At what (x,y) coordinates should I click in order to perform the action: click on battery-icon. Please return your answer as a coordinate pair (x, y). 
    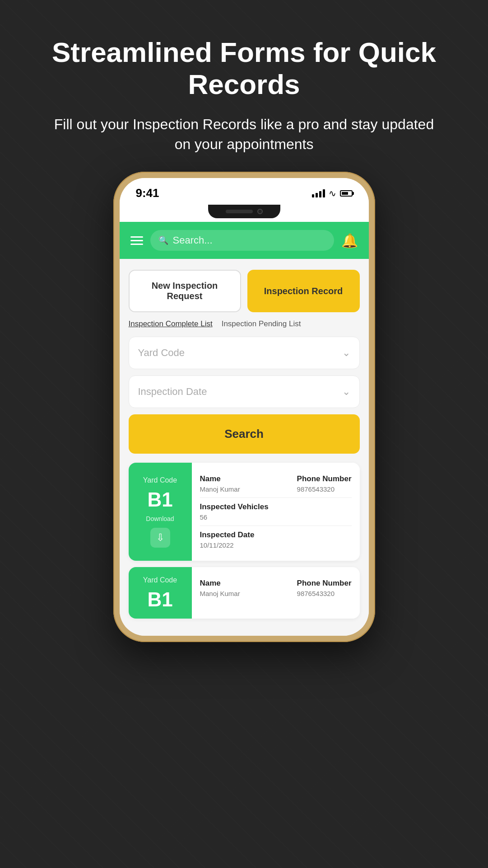
    Looking at the image, I should click on (346, 193).